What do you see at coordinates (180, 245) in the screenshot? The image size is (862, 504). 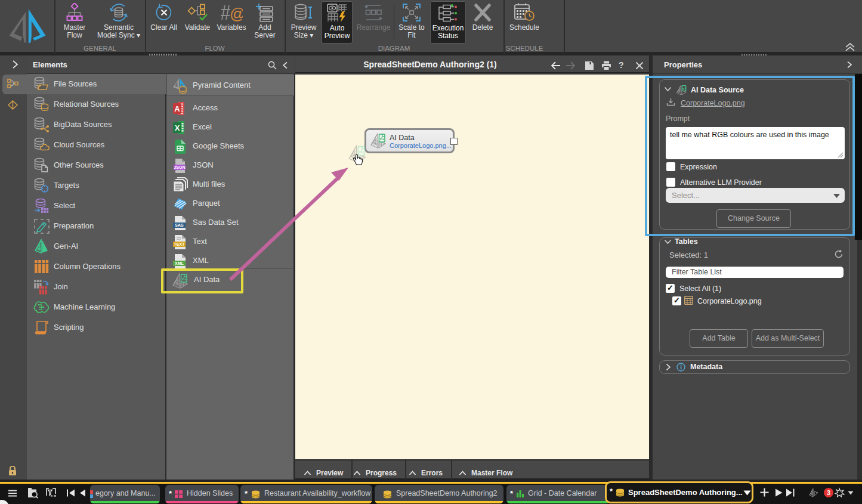 I see `svg-text: TEXT` at bounding box center [180, 245].